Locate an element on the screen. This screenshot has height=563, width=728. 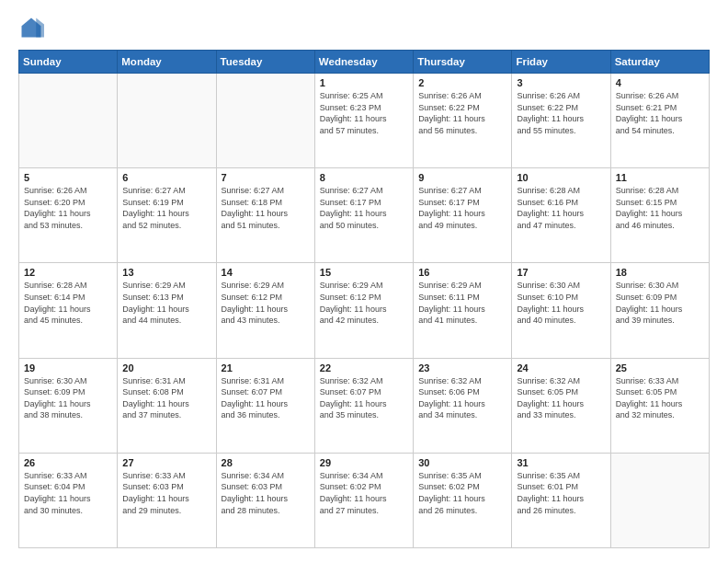
day-number: 15 is located at coordinates (364, 272).